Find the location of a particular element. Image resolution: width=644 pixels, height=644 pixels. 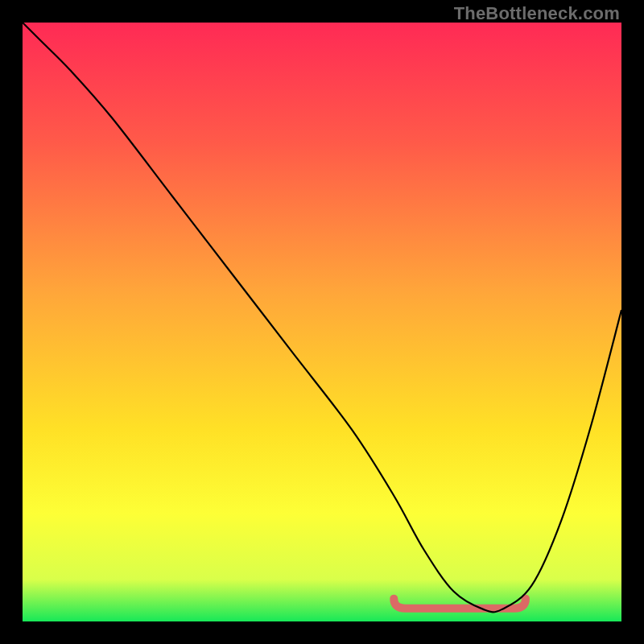

watermark-text: TheBottleneck.com is located at coordinates (537, 14).